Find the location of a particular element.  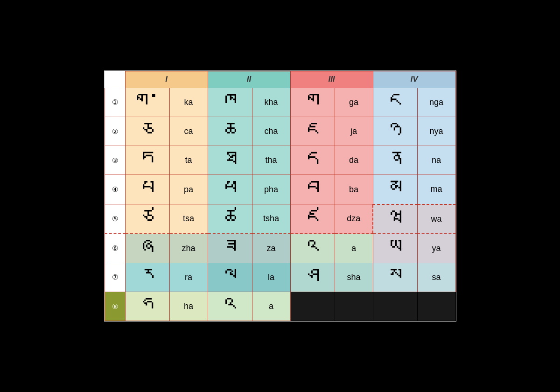

script-char: ཝ is located at coordinates (395, 219).